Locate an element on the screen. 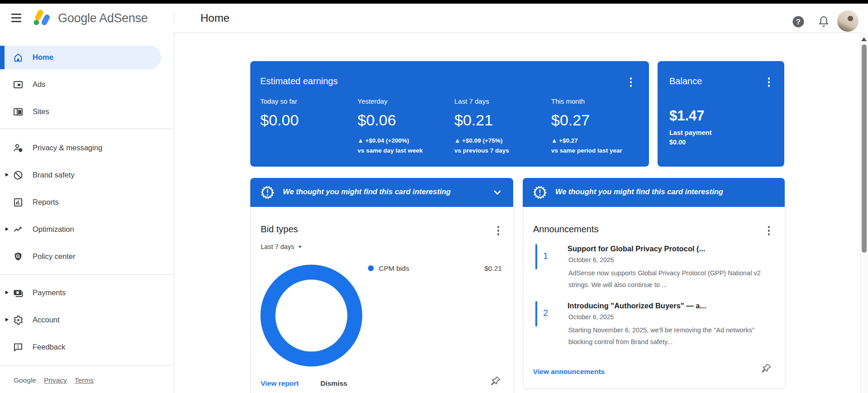 This screenshot has height=393, width=868. announcement-item: 2 Introducing "Authorized Buyers" — a...… is located at coordinates (654, 328).